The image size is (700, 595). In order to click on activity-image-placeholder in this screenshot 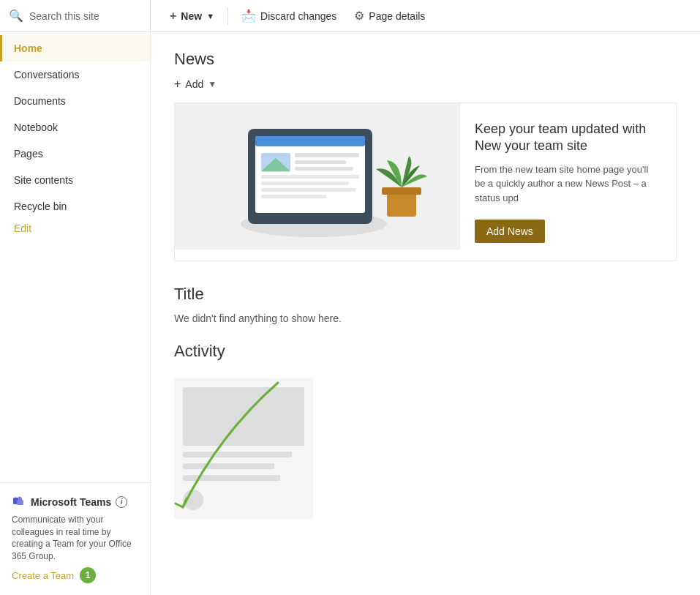, I will do `click(244, 416)`.